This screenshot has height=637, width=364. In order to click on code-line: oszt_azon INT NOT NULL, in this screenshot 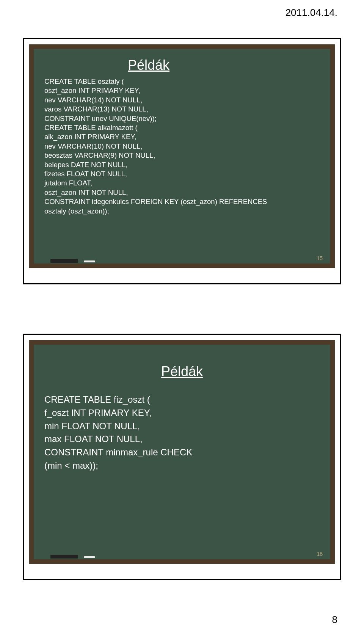, I will do `click(182, 193)`.